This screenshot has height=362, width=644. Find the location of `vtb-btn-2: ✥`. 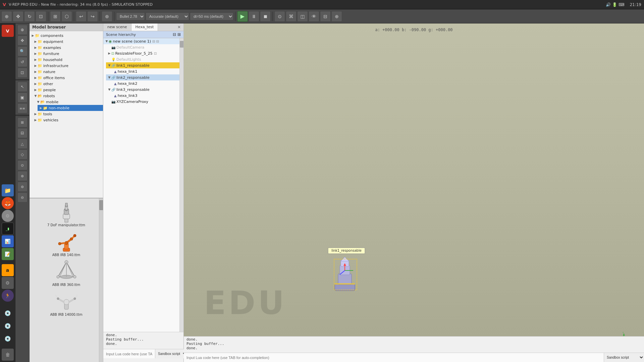

vtb-btn-2: ✥ is located at coordinates (22, 41).